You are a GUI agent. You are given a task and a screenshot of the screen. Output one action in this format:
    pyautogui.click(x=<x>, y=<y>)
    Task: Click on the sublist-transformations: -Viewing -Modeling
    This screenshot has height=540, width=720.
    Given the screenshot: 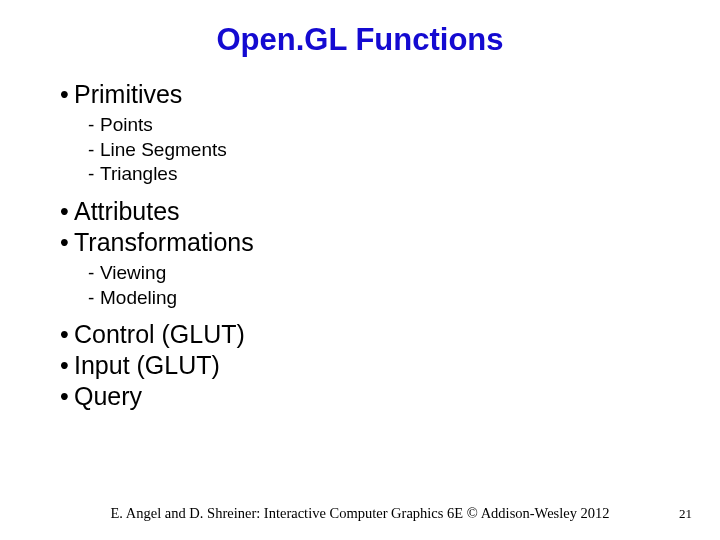 What is the action you would take?
    pyautogui.click(x=374, y=286)
    